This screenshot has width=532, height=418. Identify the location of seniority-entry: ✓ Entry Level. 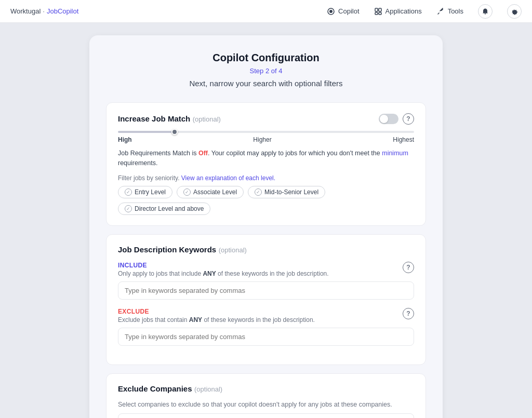
(145, 192).